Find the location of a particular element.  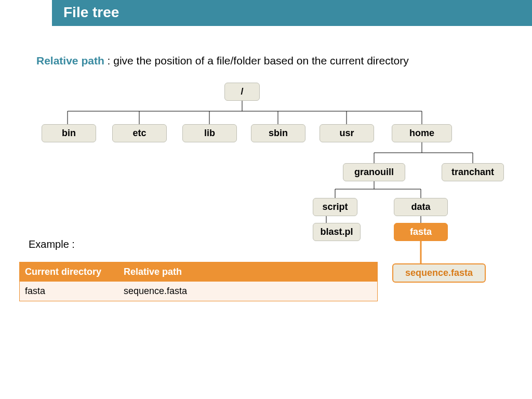

th-relative-path: Relative path is located at coordinates (248, 272).